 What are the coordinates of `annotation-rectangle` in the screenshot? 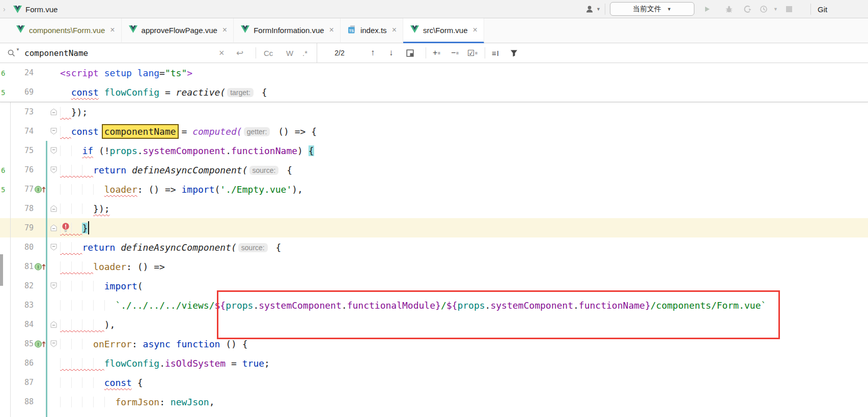 It's located at (498, 315).